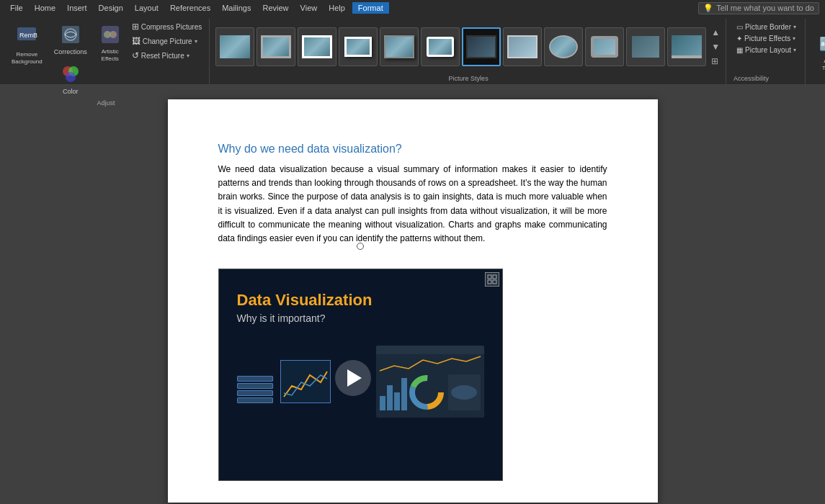 The height and width of the screenshot is (504, 825). I want to click on menu-bar: File Home Insert Design Layout Reference…, so click(412, 8).